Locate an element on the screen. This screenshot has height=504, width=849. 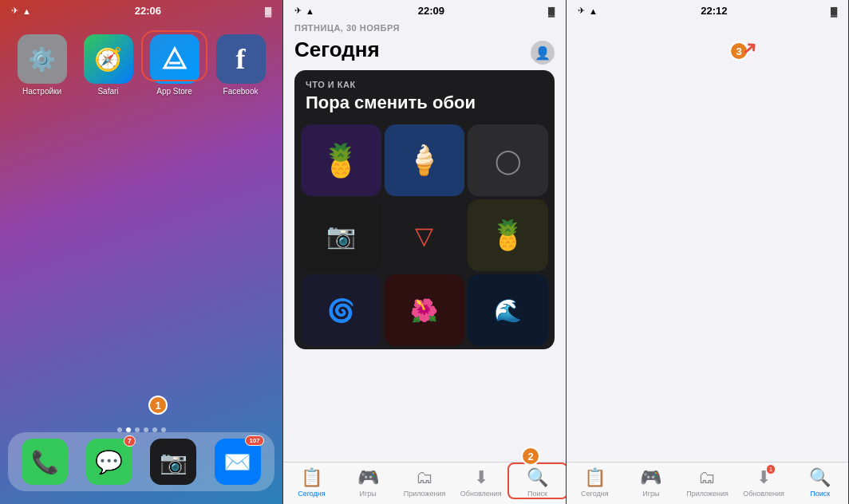
wicon-3: ◯ is located at coordinates (507, 160).